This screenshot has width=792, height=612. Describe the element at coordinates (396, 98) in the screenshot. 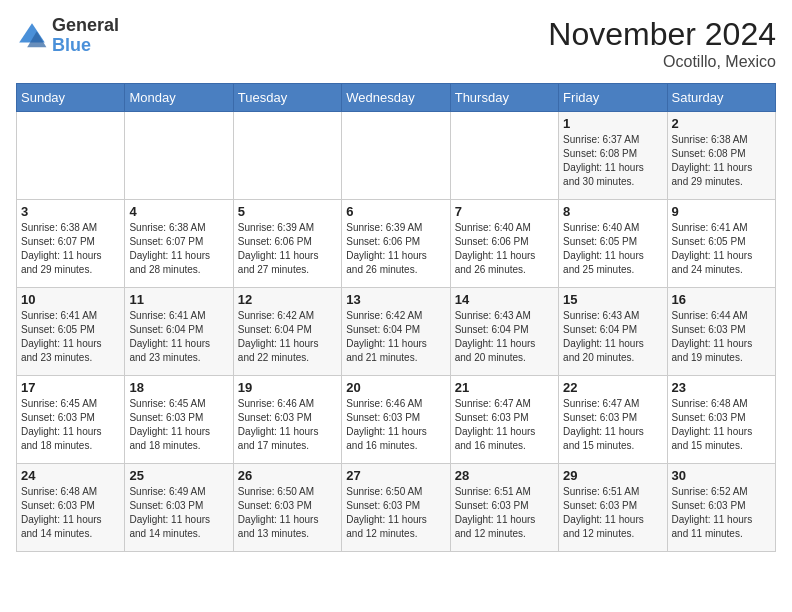

I see `weekday-header-row: SundayMondayTuesdayWednesdayThursdayFrid…` at that location.